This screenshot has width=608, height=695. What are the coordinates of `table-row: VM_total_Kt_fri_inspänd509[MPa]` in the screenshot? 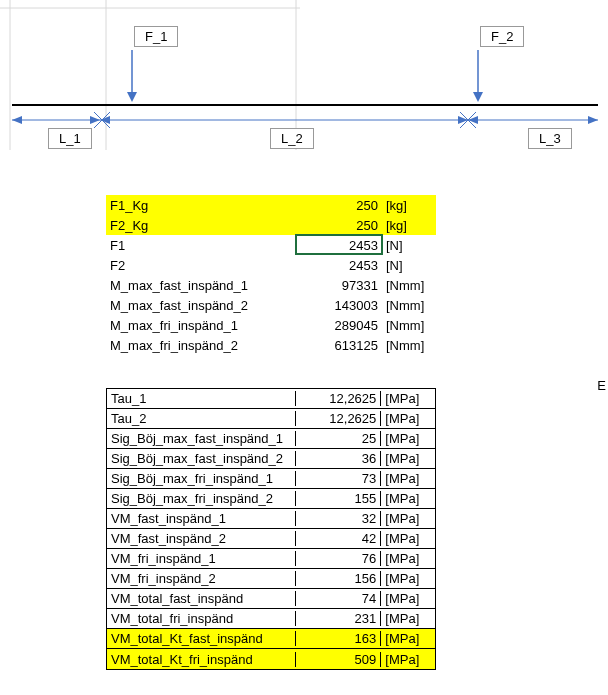 It's located at (271, 659).